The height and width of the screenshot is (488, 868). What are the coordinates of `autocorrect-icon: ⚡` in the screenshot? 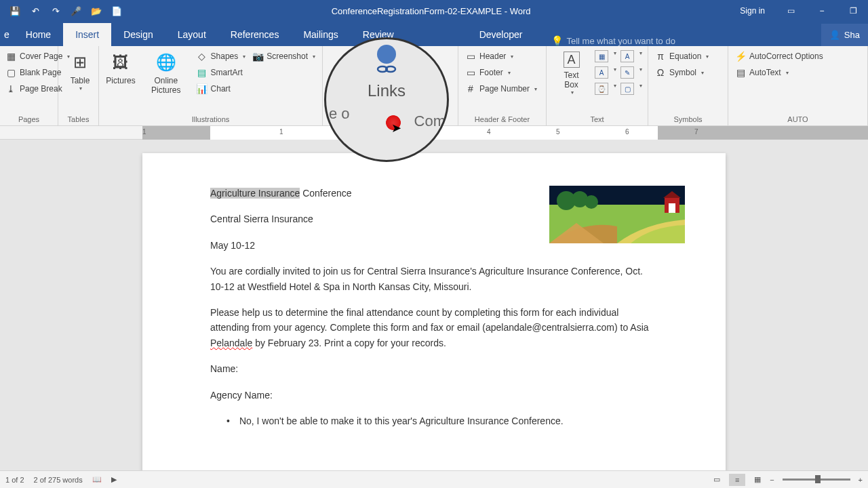 It's located at (741, 56).